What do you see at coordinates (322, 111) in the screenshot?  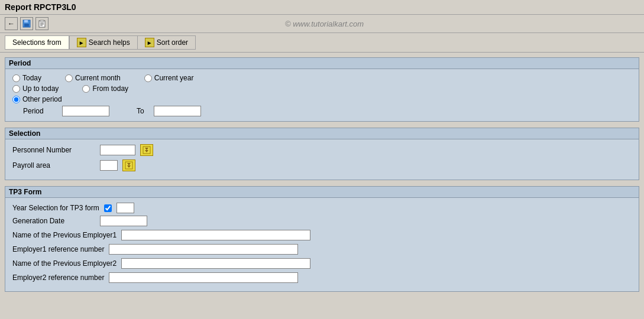 I see `period-date-row: Period To` at bounding box center [322, 111].